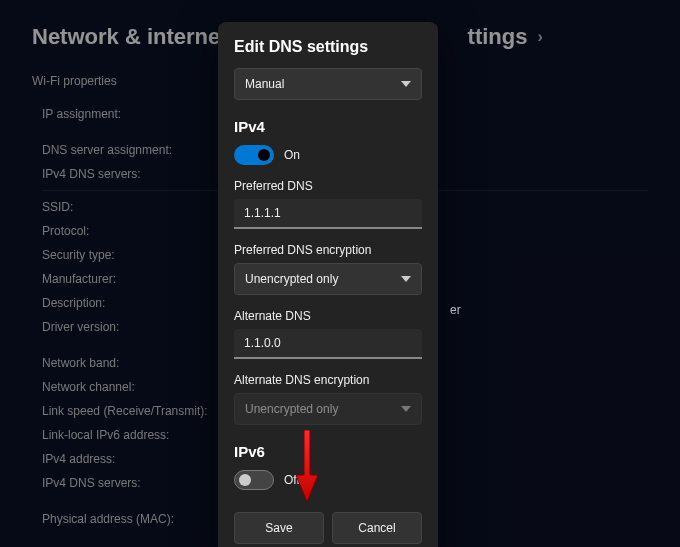 This screenshot has height=547, width=680. Describe the element at coordinates (292, 409) in the screenshot. I see `alternate-dns-enc-value: Unencrypted only` at that location.